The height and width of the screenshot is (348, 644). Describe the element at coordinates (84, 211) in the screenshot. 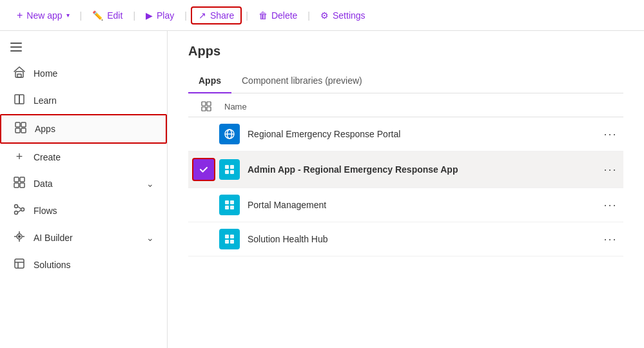

I see `sidebar-item-flows: Flows` at that location.